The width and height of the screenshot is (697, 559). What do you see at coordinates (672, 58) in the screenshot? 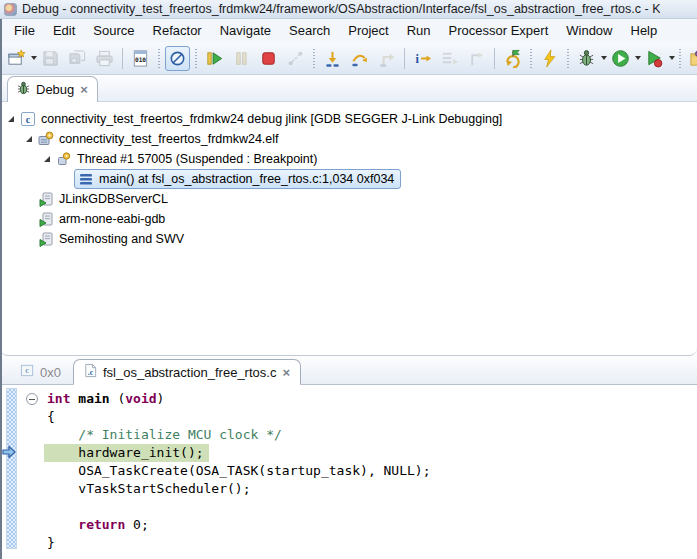
I see `profile-dropdown-caret` at bounding box center [672, 58].